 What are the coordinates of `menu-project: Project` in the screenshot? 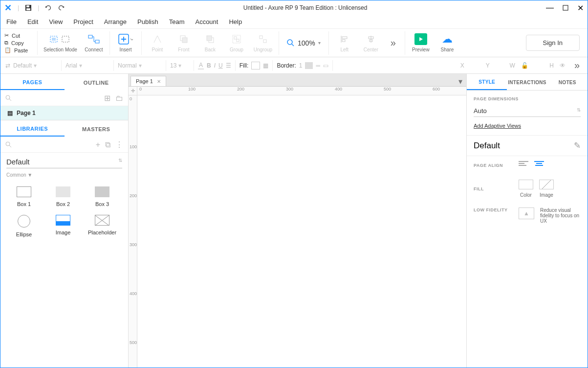 It's located at (83, 22).